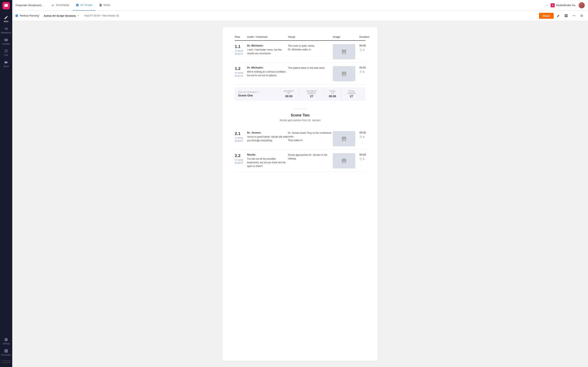 This screenshot has height=367, width=588. Describe the element at coordinates (268, 137) in the screenshot. I see `row-audio-2-1: Dr. Jensen: You're in good hands. Nicole…` at that location.